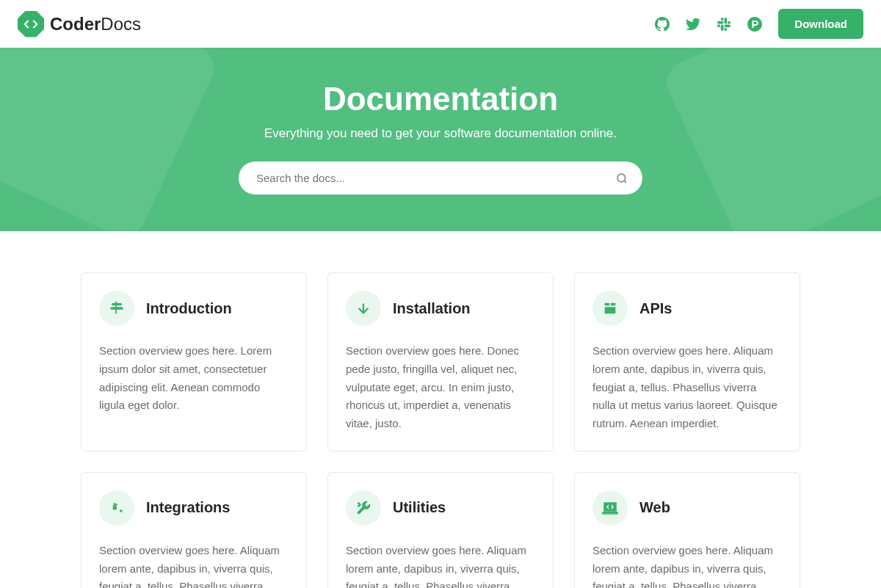  What do you see at coordinates (821, 23) in the screenshot?
I see `download-button: Download` at bounding box center [821, 23].